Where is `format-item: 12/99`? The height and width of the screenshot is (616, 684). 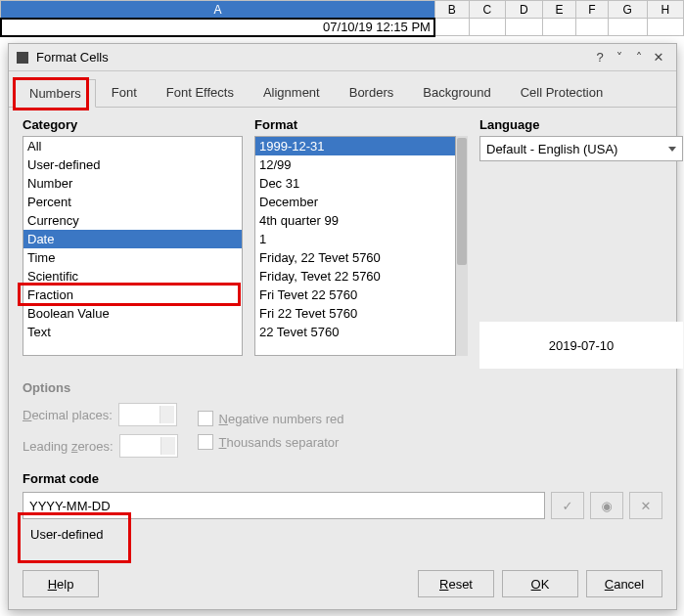
format-item: 12/99 is located at coordinates (355, 164).